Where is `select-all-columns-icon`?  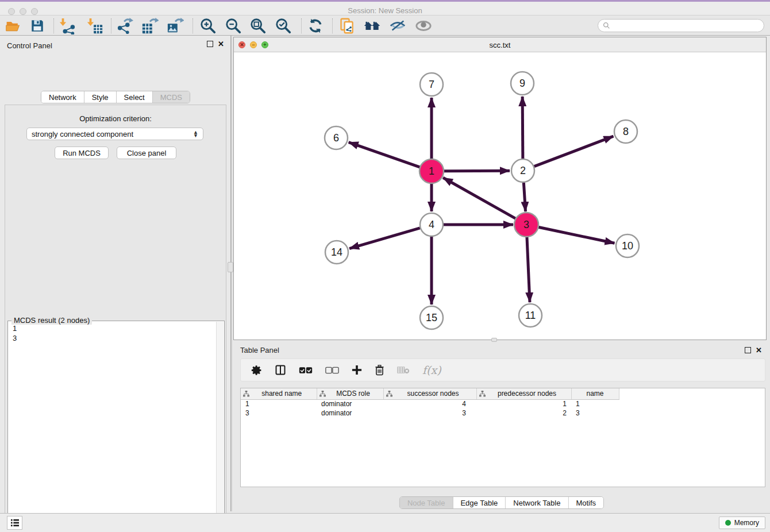
select-all-columns-icon is located at coordinates (306, 370).